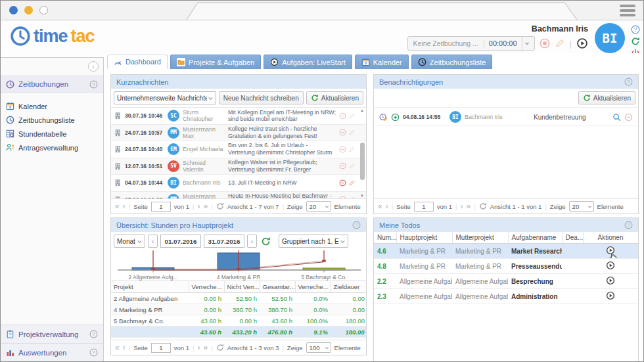 This screenshot has width=644, height=362. Describe the element at coordinates (52, 120) in the screenshot. I see `sidebar-item-zeitbuchungsliste: Zeitbuchungsliste` at that location.